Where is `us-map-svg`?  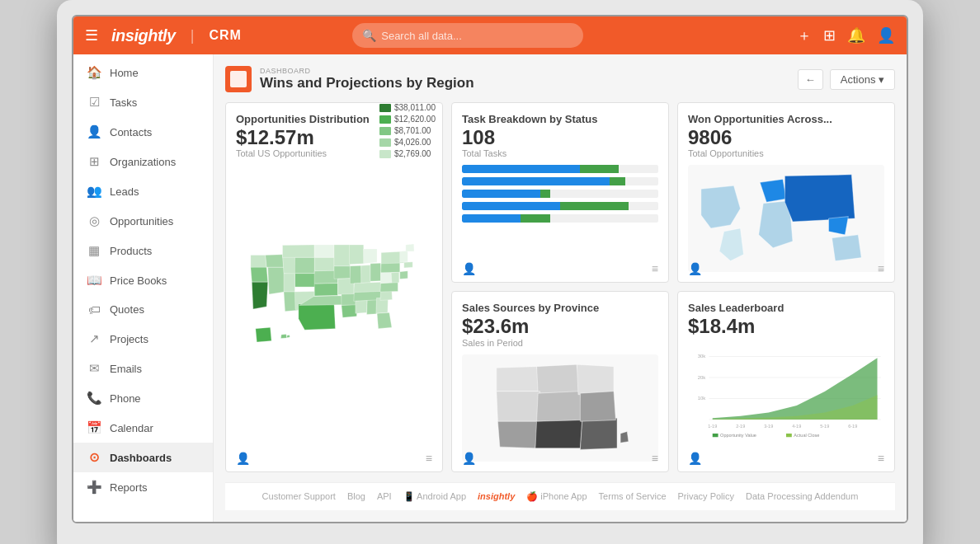 us-map-svg is located at coordinates (334, 297).